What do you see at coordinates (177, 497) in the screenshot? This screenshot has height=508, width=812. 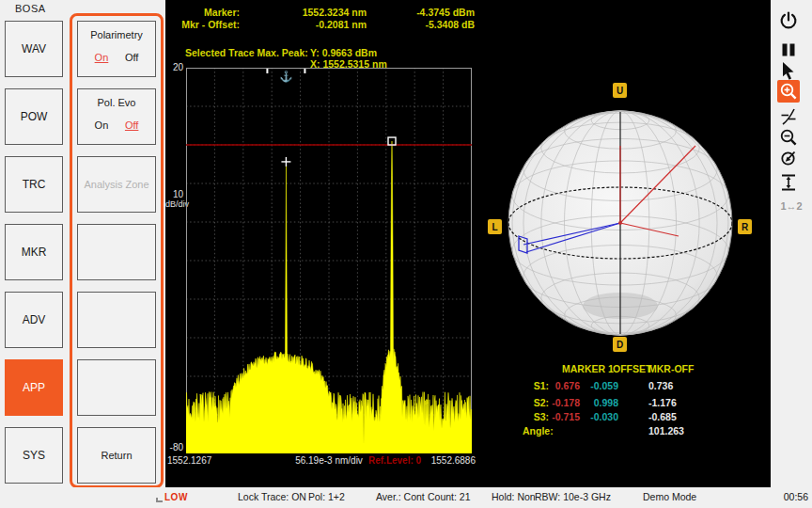 I see `low-label: LOW` at bounding box center [177, 497].